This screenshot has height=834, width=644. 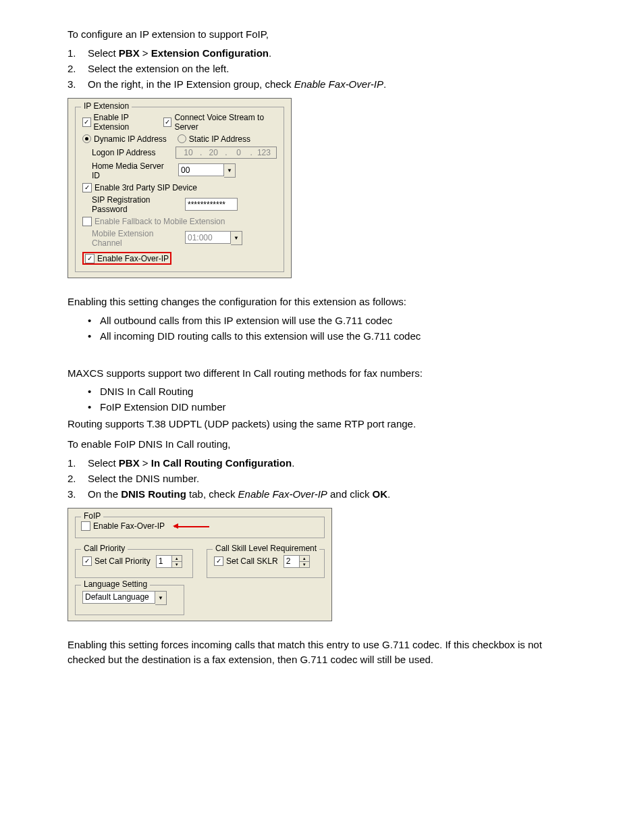 I want to click on set-sklr-checkbox: Set Call SKLR, so click(x=246, y=561).